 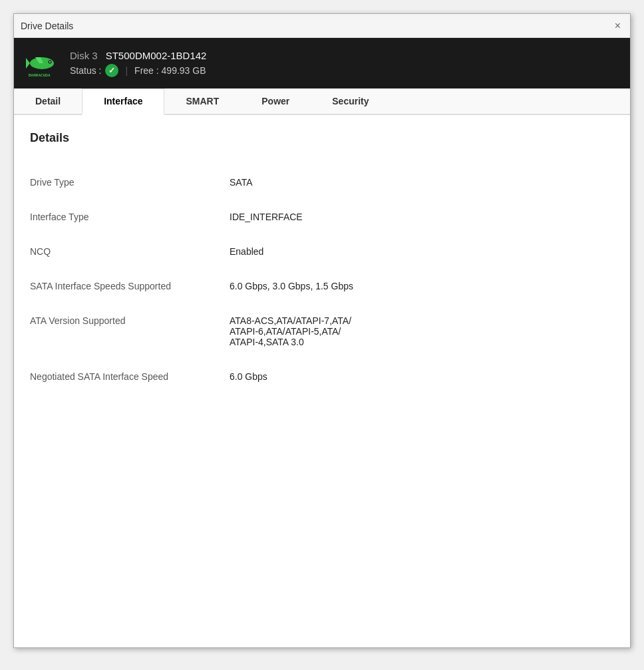 I want to click on detail-row-negotiated-speed: Negotiated SATA Interface Speed 6.0 Gbps, so click(x=322, y=377).